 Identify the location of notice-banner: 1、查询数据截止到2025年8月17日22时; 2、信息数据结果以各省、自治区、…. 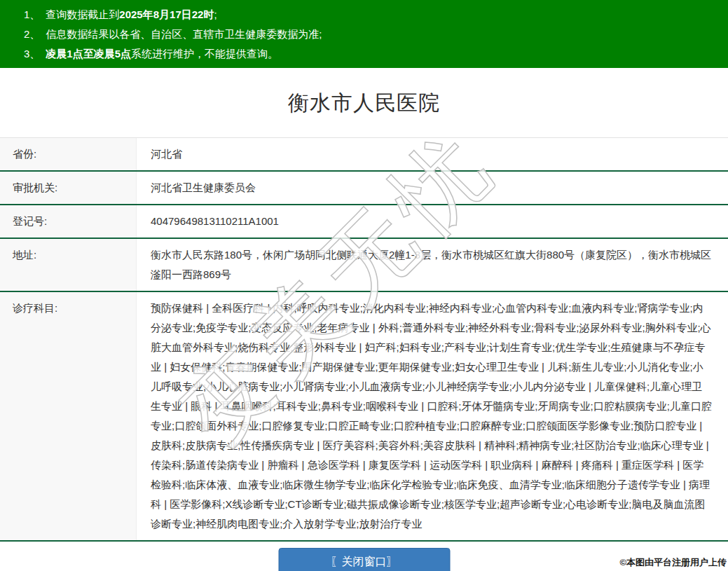
(364, 34).